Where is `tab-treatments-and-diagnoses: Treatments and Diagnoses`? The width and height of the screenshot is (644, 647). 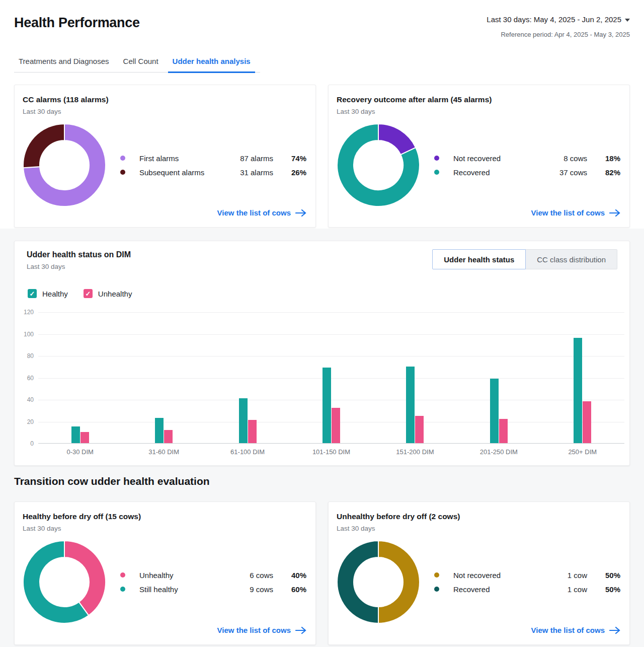 tab-treatments-and-diagnoses: Treatments and Diagnoses is located at coordinates (64, 63).